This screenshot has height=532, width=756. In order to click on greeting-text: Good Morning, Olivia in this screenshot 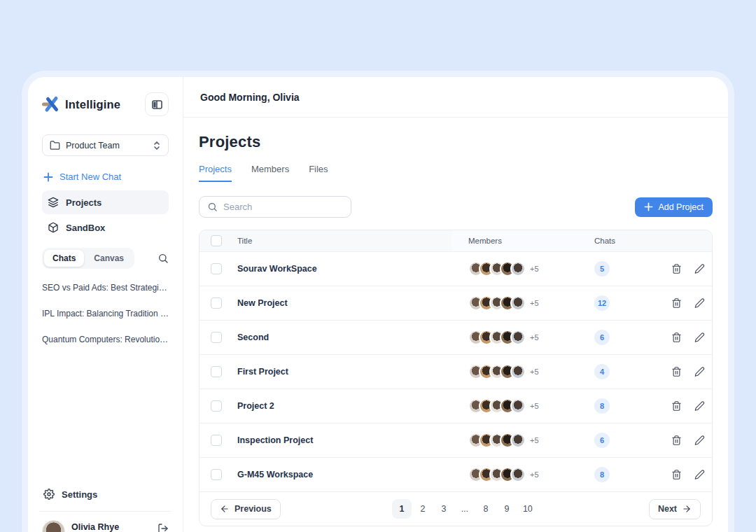, I will do `click(250, 97)`.